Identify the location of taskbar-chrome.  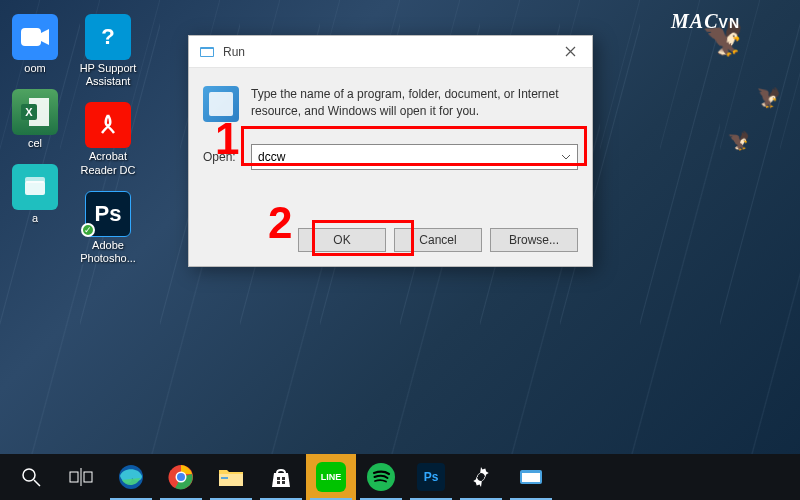
(181, 477).